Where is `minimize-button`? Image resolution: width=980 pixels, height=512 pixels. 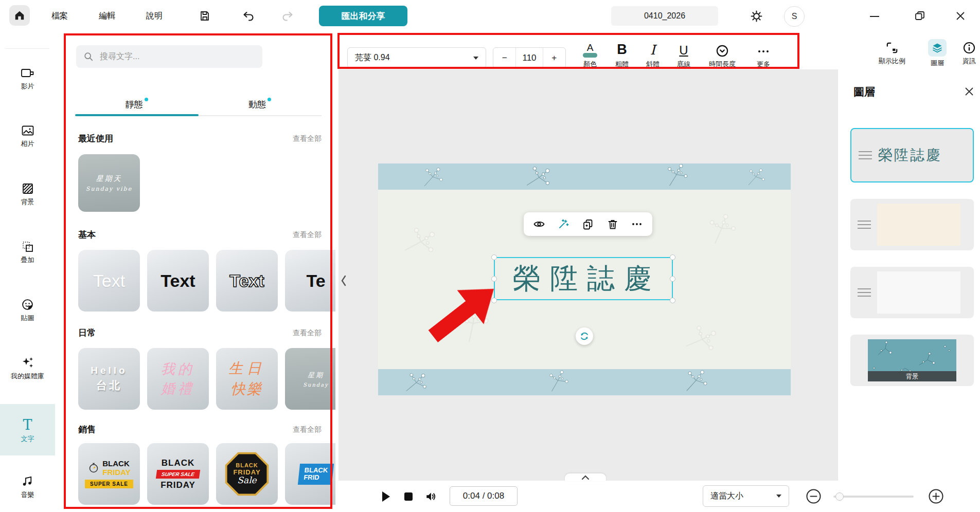 minimize-button is located at coordinates (875, 16).